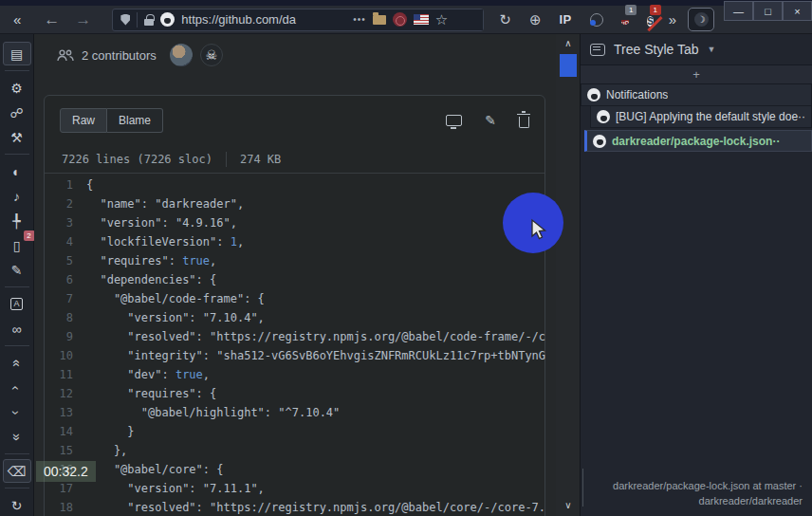 The image size is (812, 516). Describe the element at coordinates (16, 387) in the screenshot. I see `scroll-up-icon-glyph: ‹` at that location.